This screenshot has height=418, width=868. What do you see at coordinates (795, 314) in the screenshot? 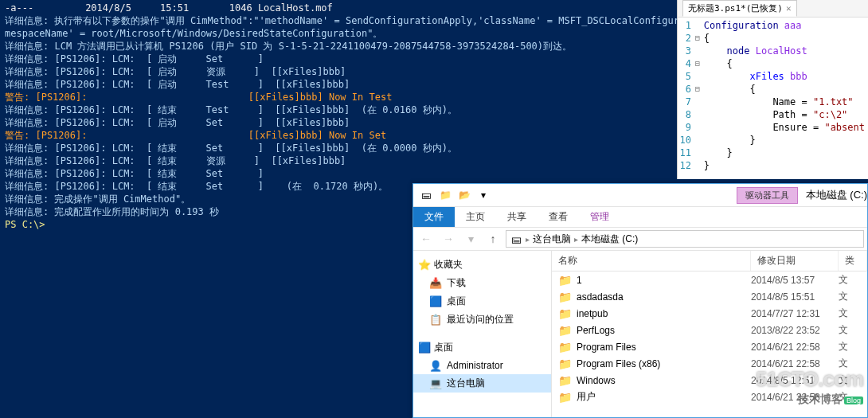
I see `file-date: 2014/7/27 12:31` at bounding box center [795, 314].